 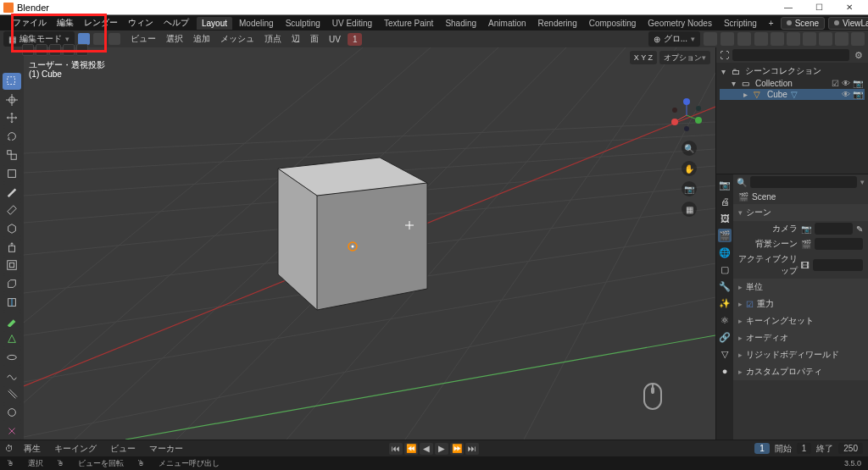 I want to click on maximize-button: ☐, so click(x=819, y=8).